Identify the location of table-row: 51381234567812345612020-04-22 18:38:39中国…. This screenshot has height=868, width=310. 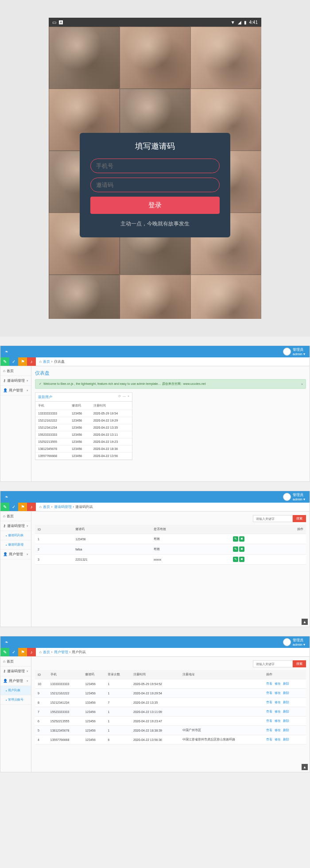
(170, 731).